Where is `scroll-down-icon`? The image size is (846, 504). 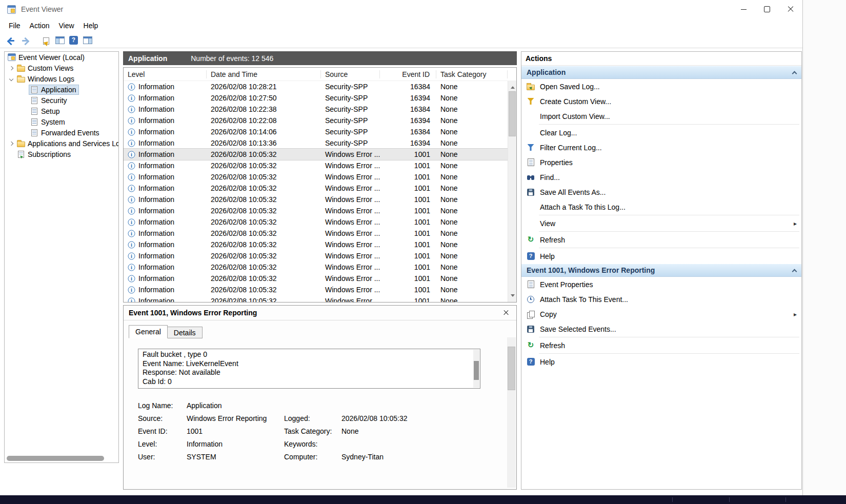
scroll-down-icon is located at coordinates (512, 297).